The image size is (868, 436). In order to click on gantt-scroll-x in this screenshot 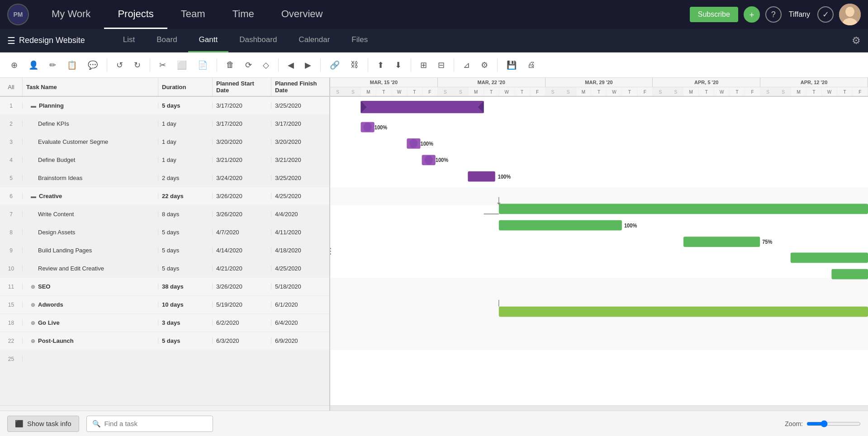, I will do `click(599, 408)`.